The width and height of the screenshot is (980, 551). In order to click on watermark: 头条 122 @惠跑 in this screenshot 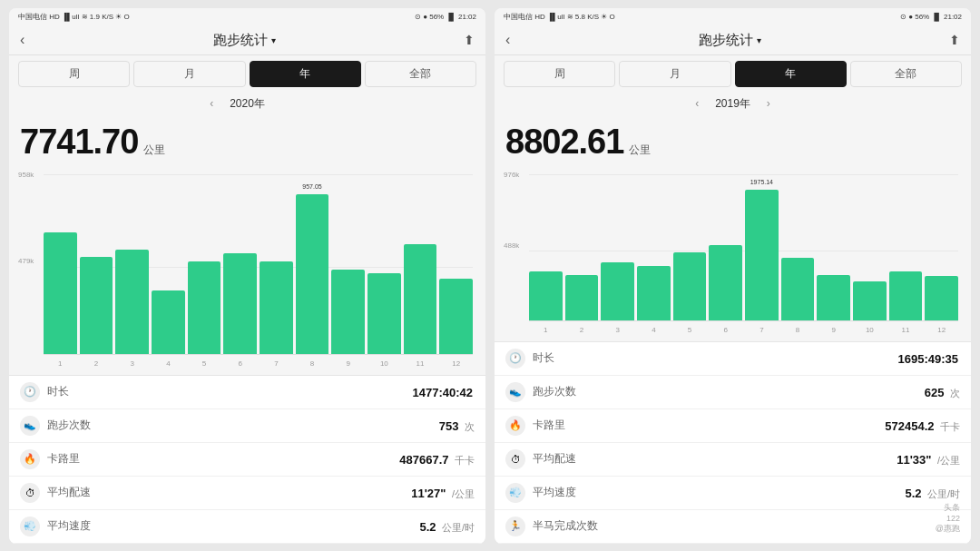, I will do `click(947, 519)`.